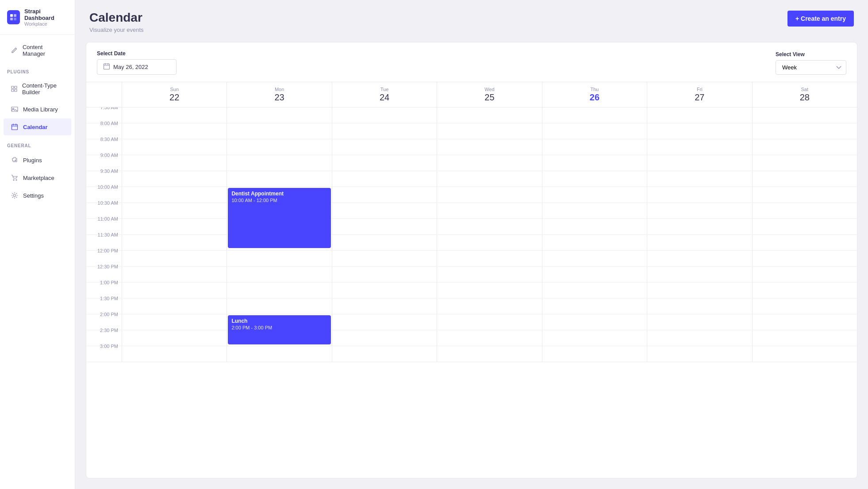 This screenshot has height=489, width=868. What do you see at coordinates (279, 330) in the screenshot?
I see `event-lunch: Lunch 2:00 PM - 3:00 PM` at bounding box center [279, 330].